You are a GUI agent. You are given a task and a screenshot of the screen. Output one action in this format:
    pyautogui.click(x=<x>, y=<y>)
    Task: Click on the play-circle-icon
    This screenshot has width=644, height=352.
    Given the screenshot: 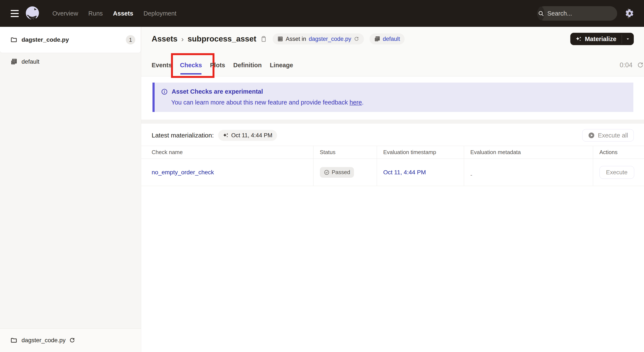 What is the action you would take?
    pyautogui.click(x=592, y=135)
    